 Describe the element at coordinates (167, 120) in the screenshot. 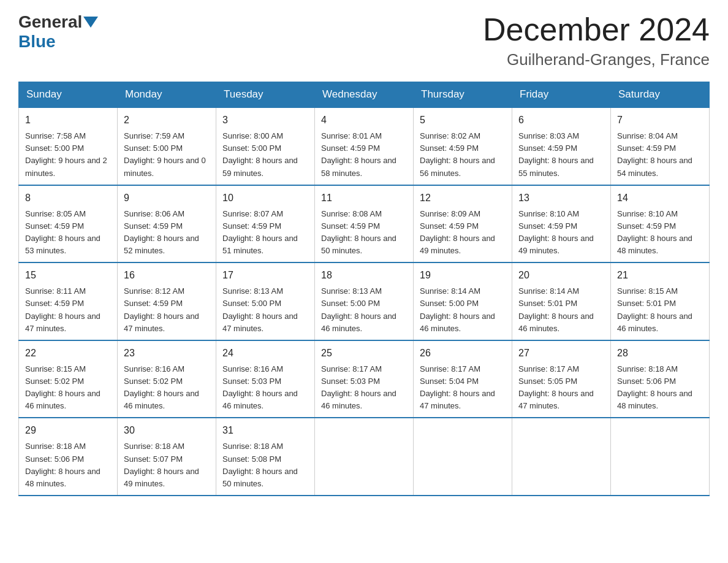

I see `day-number: 2` at that location.